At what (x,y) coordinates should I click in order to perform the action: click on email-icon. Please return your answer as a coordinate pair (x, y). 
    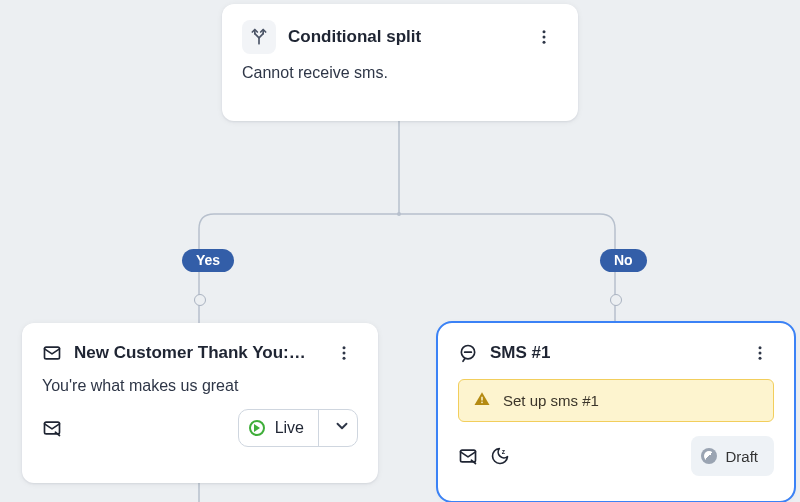
    Looking at the image, I should click on (52, 353).